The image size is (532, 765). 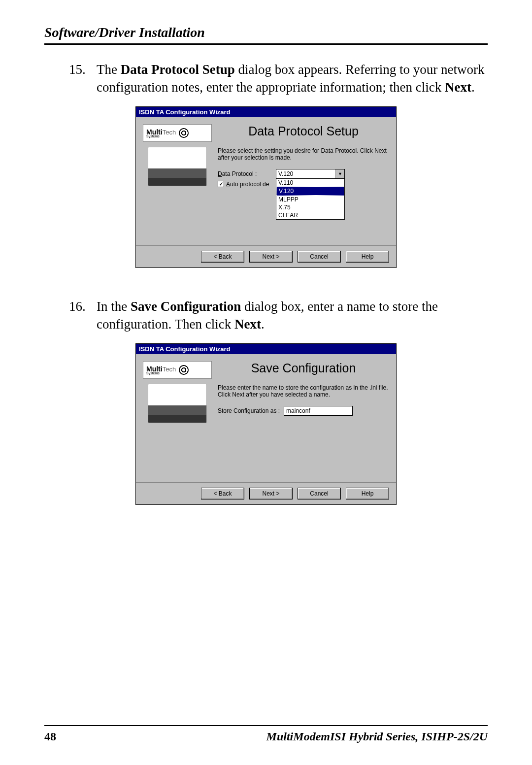 I want to click on step-body: In the Save Configuration dialog box, en…, so click(x=292, y=315).